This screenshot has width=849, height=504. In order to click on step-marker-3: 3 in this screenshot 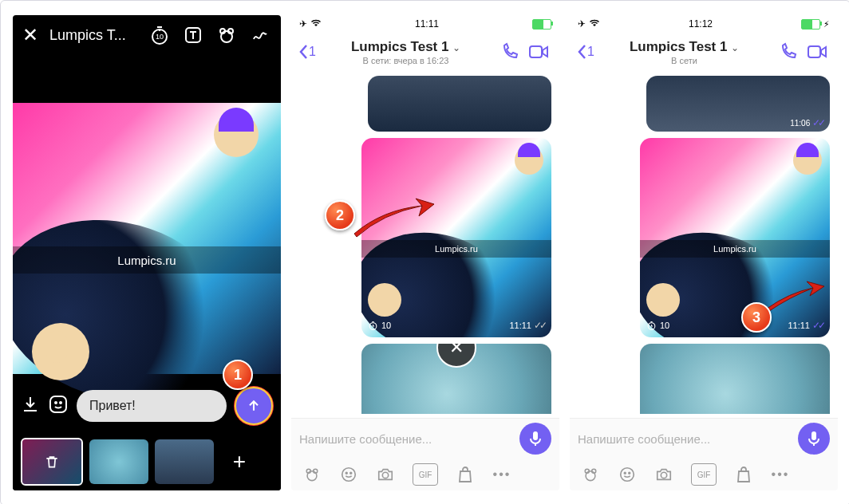, I will do `click(756, 317)`.